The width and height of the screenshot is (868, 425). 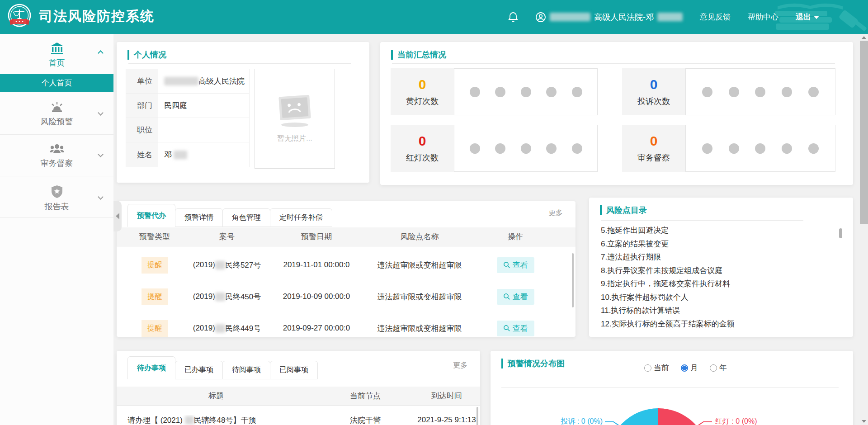 I want to click on list-item: 9.指定执行中，拖延移交案件执行材料, so click(x=718, y=284).